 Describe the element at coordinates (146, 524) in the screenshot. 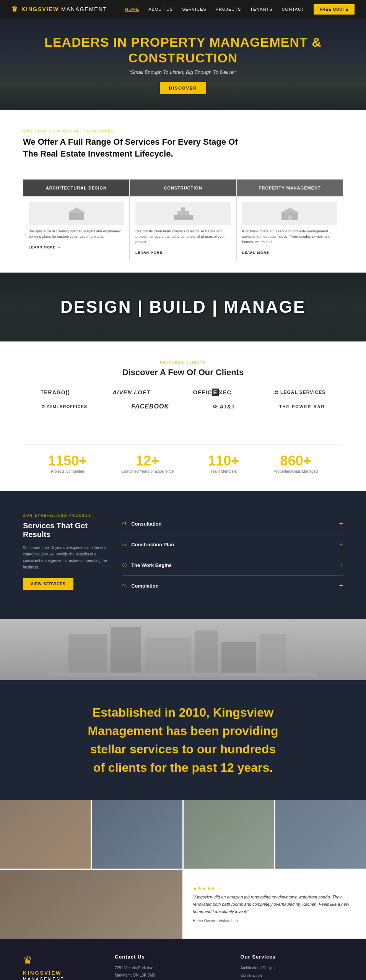

I see `process-title-1: Consultation` at that location.